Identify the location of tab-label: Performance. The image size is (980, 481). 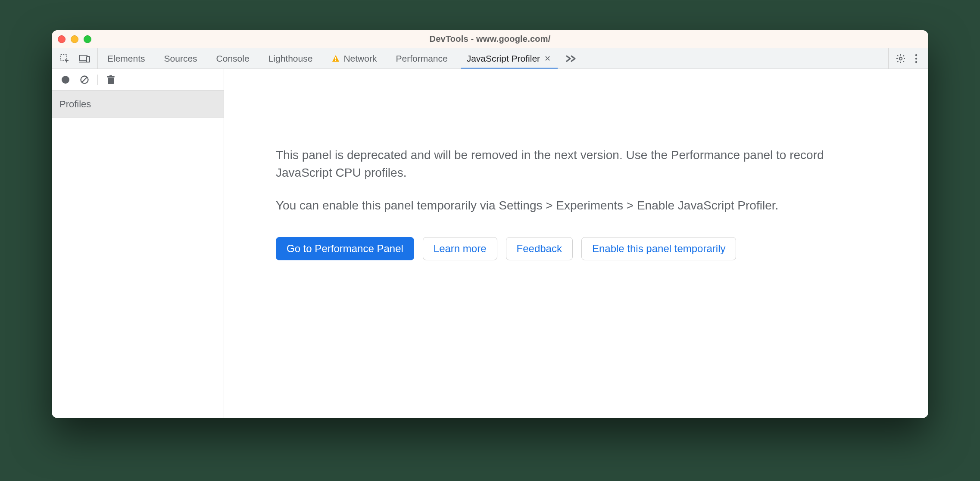
(421, 59).